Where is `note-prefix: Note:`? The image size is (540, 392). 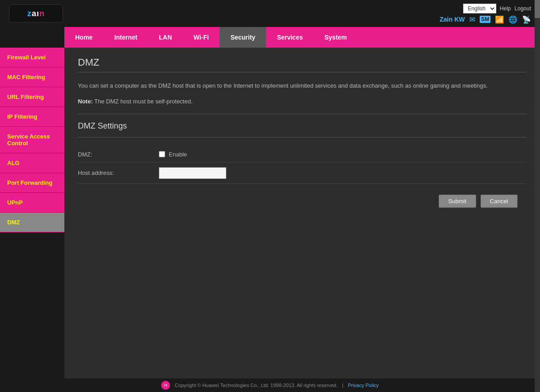 note-prefix: Note: is located at coordinates (86, 102).